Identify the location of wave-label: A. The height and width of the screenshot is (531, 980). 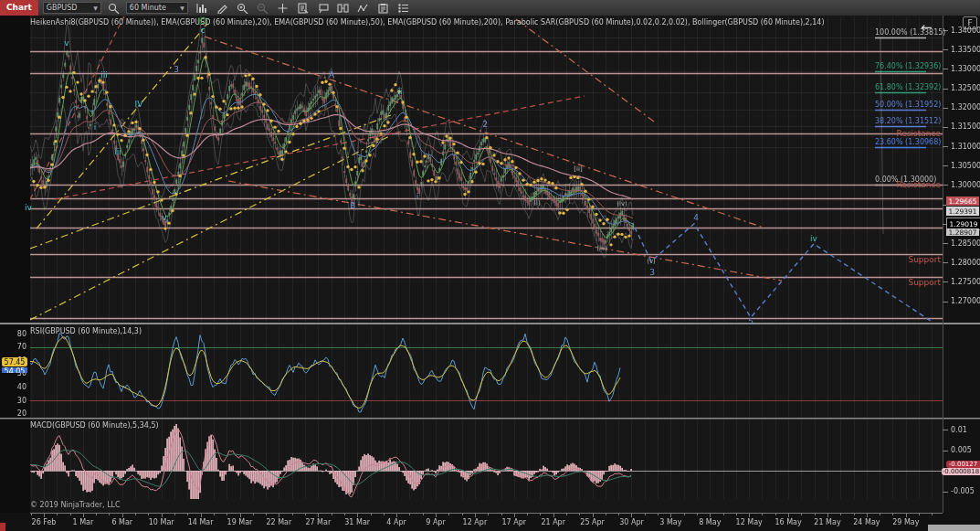
(332, 75).